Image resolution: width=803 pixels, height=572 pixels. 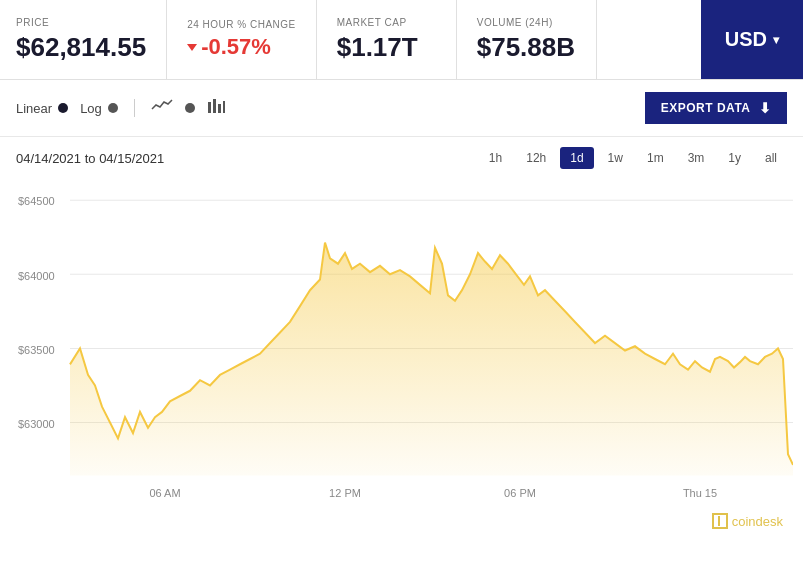 I want to click on date-range: 04/14/2021 to 04/15/2021, so click(x=90, y=158).